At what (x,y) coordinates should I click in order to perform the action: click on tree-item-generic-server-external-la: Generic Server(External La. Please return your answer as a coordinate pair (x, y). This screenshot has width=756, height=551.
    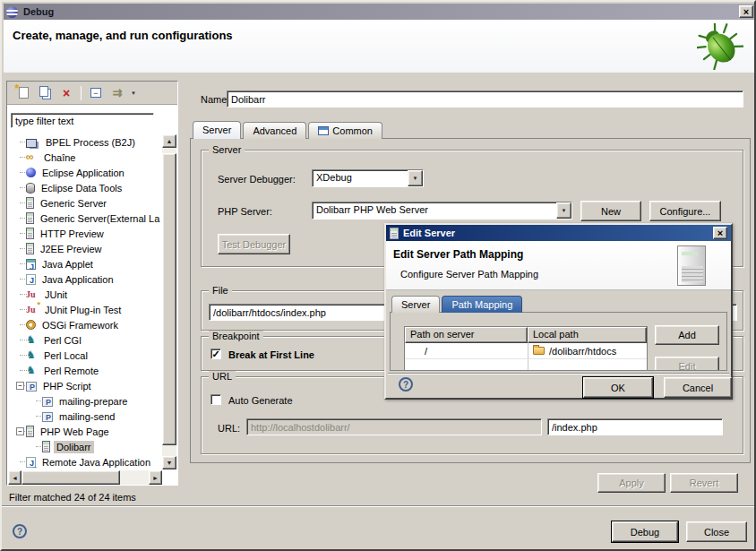
    Looking at the image, I should click on (85, 219).